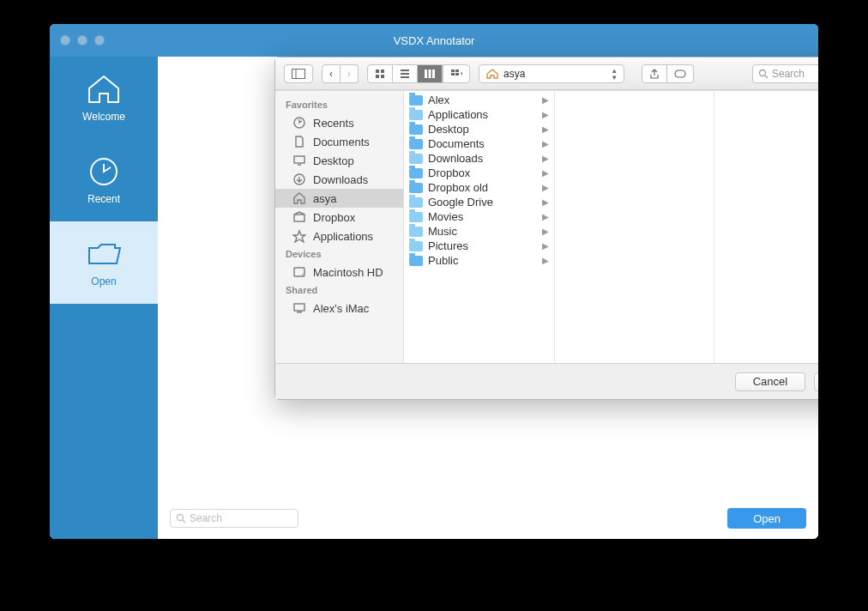  What do you see at coordinates (340, 198) in the screenshot?
I see `finder-sidebar-item: asya` at bounding box center [340, 198].